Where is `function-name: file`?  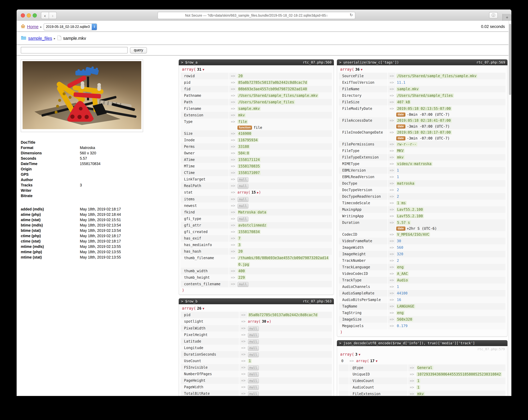
function-name: file is located at coordinates (258, 128).